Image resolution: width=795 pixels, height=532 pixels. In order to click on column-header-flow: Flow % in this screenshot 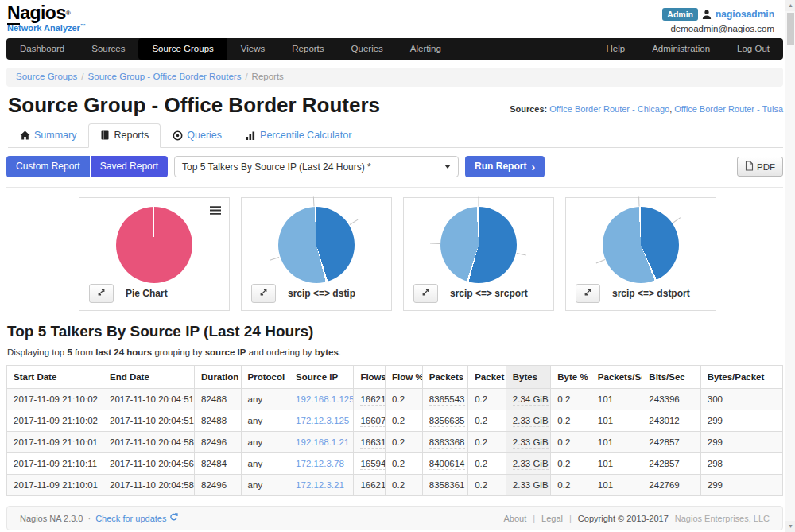, I will do `click(404, 377)`.